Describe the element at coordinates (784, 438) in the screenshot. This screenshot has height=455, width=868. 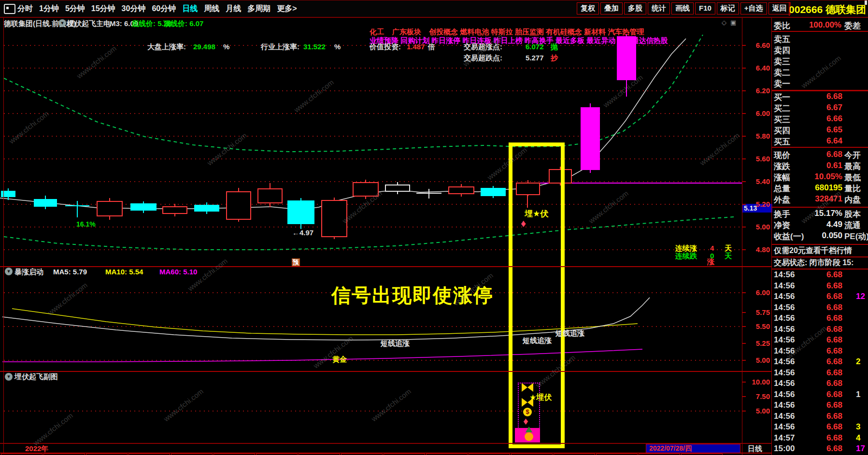
I see `tick-time: 14:57` at that location.